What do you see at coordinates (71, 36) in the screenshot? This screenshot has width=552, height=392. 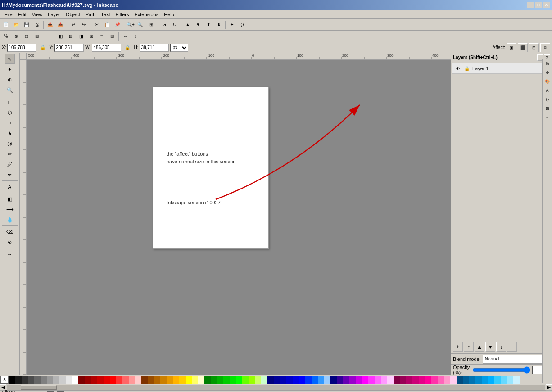 I see `align-center-h: ⊟` at bounding box center [71, 36].